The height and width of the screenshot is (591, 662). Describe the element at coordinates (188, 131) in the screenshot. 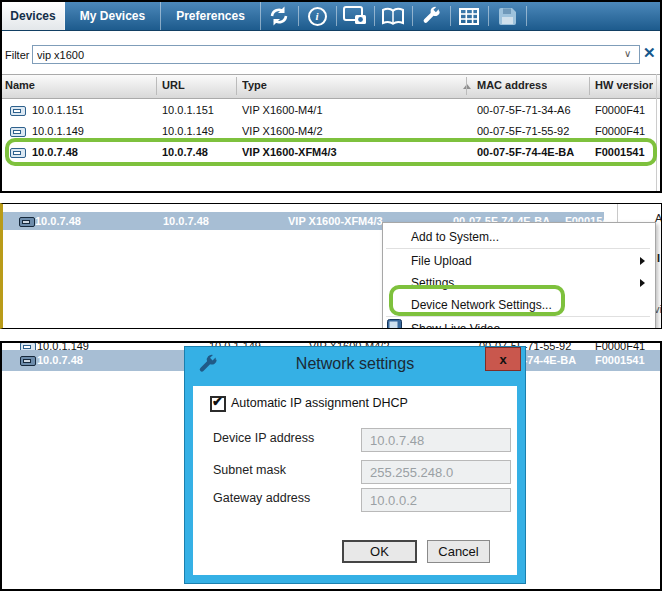

I see `cell-url: 10.0.1.149` at that location.